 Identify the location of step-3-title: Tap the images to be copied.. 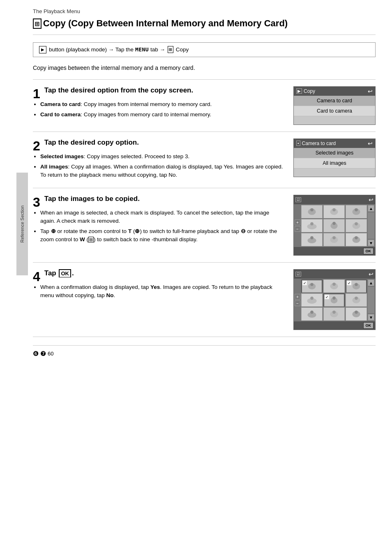
(165, 199).